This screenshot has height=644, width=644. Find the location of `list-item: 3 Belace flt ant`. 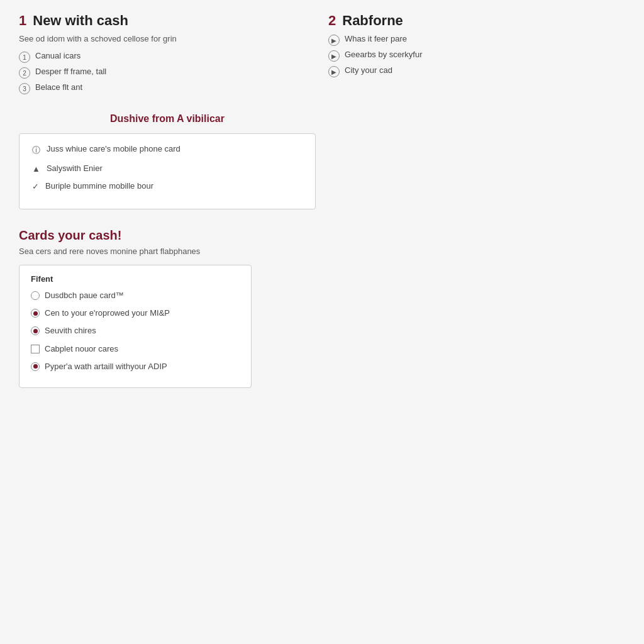

list-item: 3 Belace flt ant is located at coordinates (167, 88).